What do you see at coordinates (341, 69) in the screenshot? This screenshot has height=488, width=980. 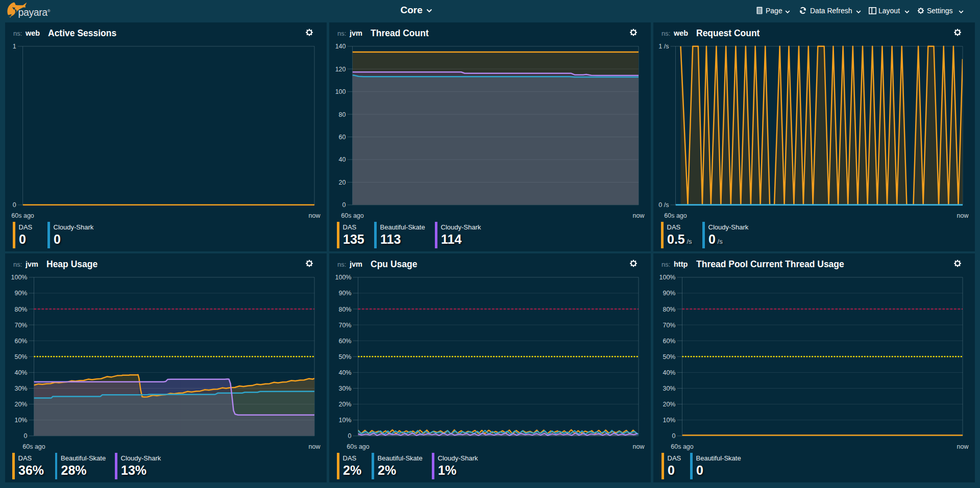 I see `svg-text: 120` at bounding box center [341, 69].